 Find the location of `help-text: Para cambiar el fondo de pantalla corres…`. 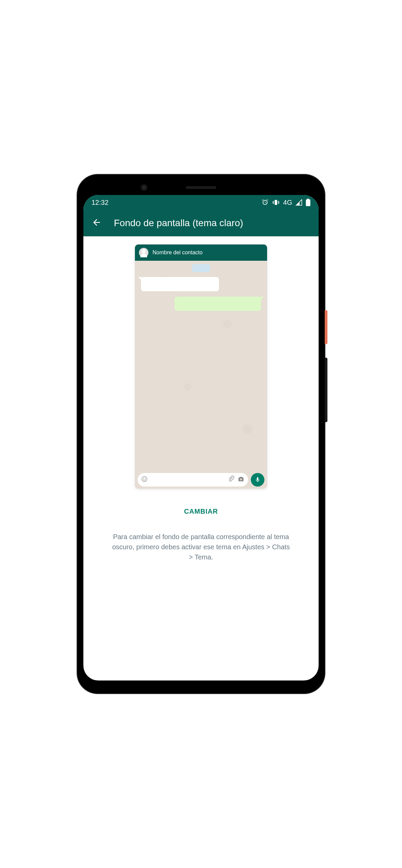

help-text: Para cambiar el fondo de pantalla corres… is located at coordinates (201, 547).